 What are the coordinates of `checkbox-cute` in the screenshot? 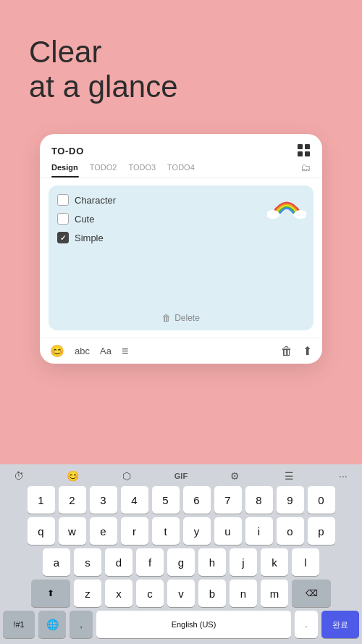 It's located at (63, 219).